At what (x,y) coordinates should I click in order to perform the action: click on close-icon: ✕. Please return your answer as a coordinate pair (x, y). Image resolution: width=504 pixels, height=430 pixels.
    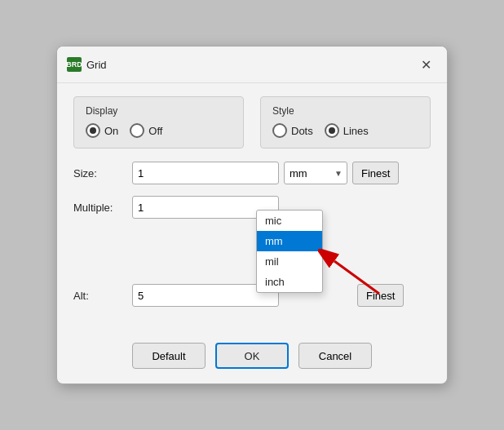
    Looking at the image, I should click on (426, 65).